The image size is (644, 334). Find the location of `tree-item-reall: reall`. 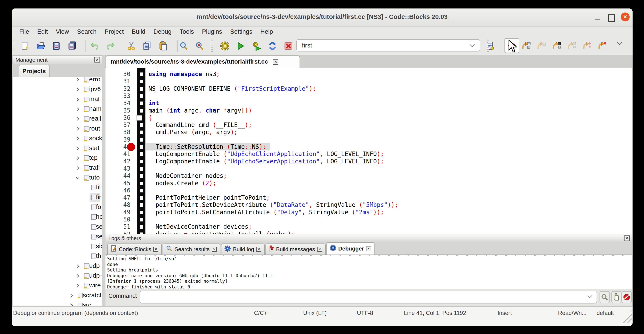

tree-item-reall: reall is located at coordinates (57, 119).